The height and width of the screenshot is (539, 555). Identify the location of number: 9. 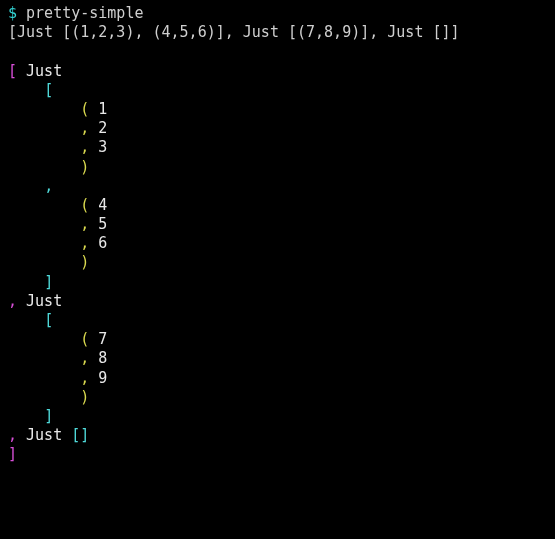
(102, 378).